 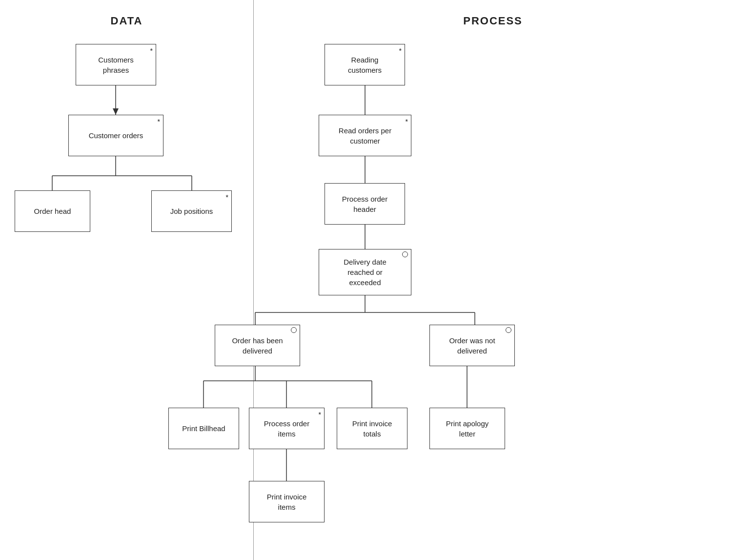 I want to click on box-order-not-delivered: Order was notdelivered, so click(x=472, y=346).